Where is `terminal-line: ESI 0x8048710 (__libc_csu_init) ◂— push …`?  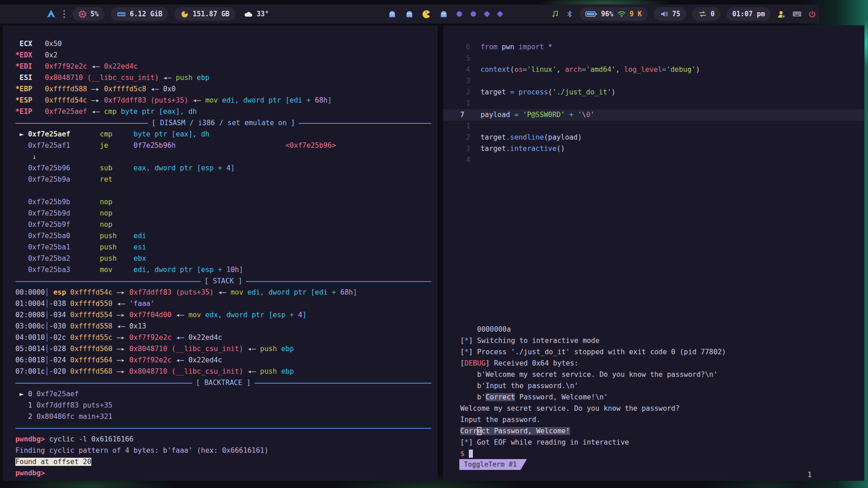 terminal-line: ESI 0x8048710 (__libc_csu_init) ◂— push … is located at coordinates (223, 78).